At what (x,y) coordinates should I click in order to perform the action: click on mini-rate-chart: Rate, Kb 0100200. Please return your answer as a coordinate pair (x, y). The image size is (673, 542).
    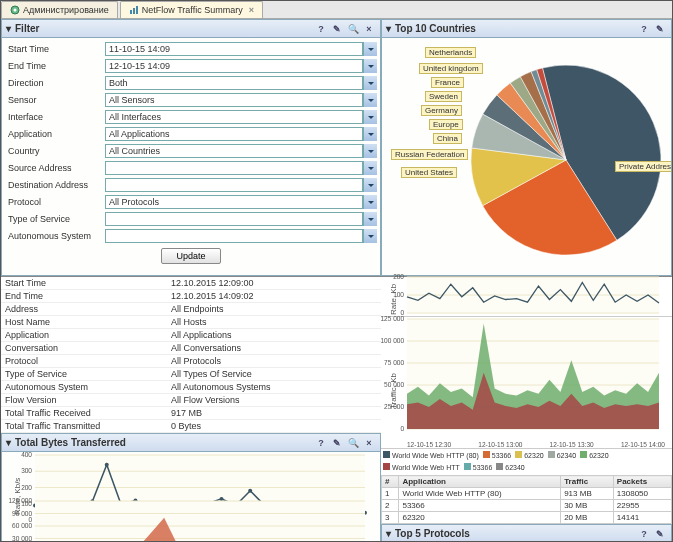
    Looking at the image, I should click on (526, 297).